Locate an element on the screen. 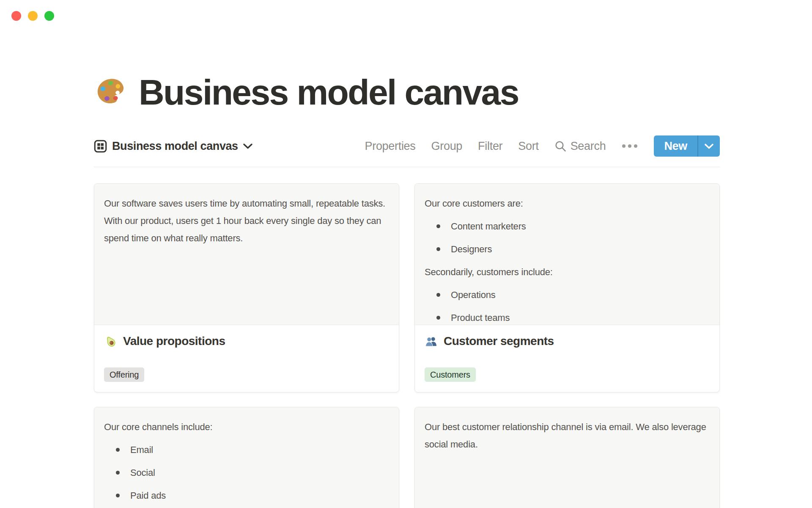  new-button-label: New is located at coordinates (676, 146).